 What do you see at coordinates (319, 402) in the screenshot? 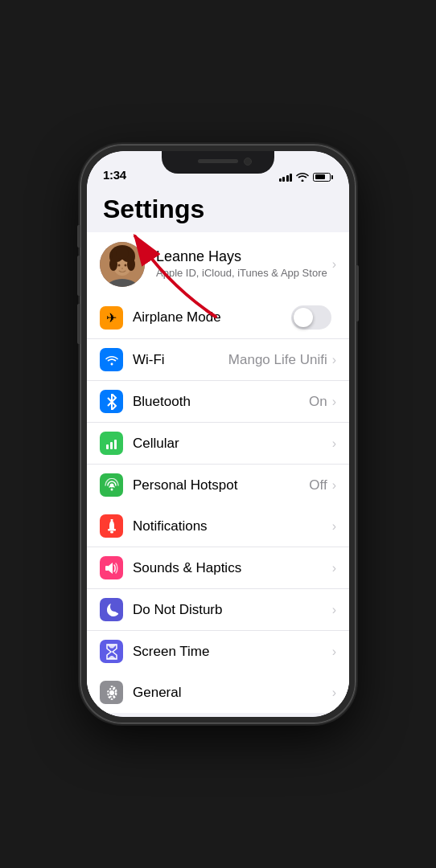
I see `bluetooth-value: On` at bounding box center [319, 402].